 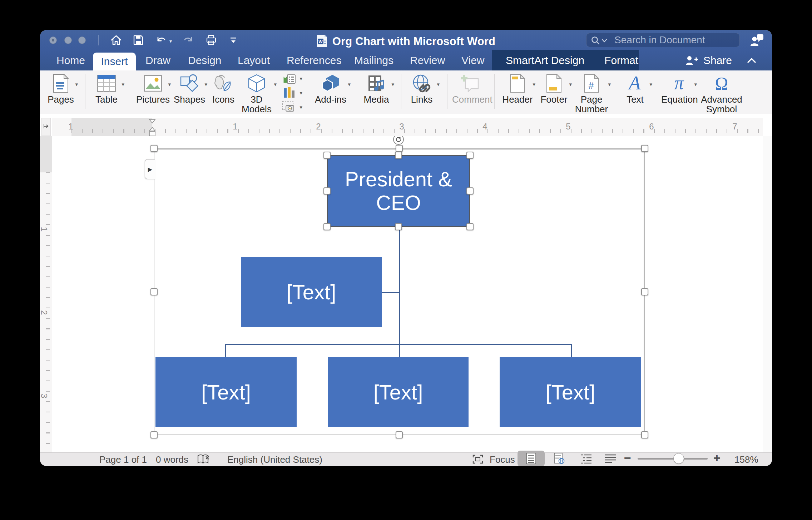 I want to click on spellcheck-icon, so click(x=204, y=460).